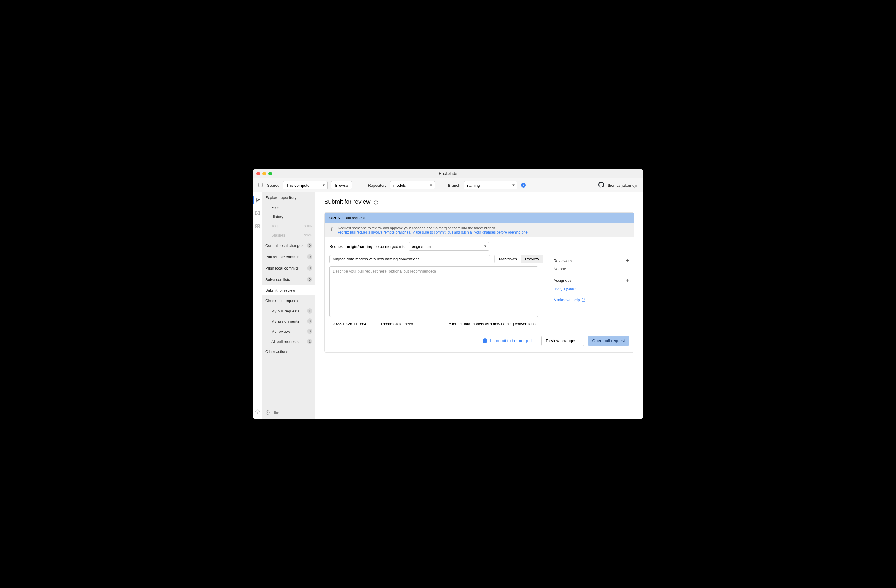 This screenshot has height=588, width=896. I want to click on add-reviewer-button: +, so click(627, 261).